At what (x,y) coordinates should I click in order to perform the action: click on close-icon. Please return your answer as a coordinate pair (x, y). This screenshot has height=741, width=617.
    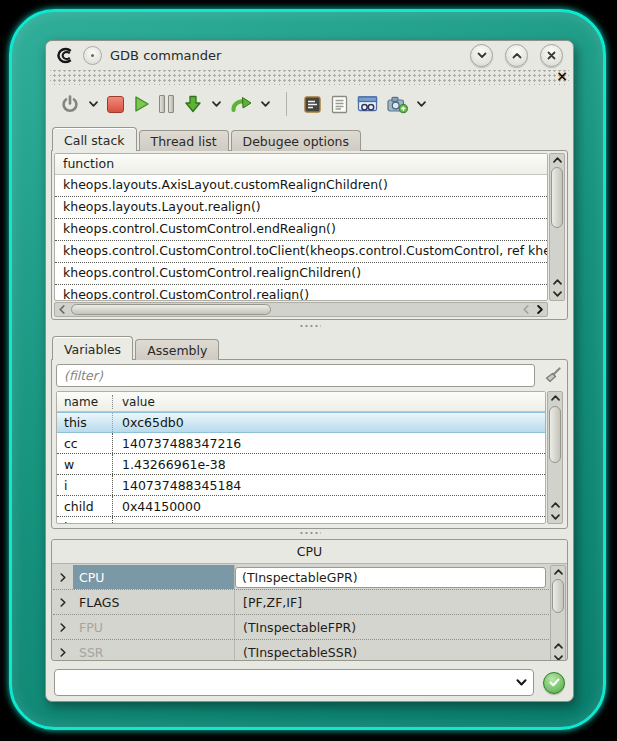
    Looking at the image, I should click on (552, 56).